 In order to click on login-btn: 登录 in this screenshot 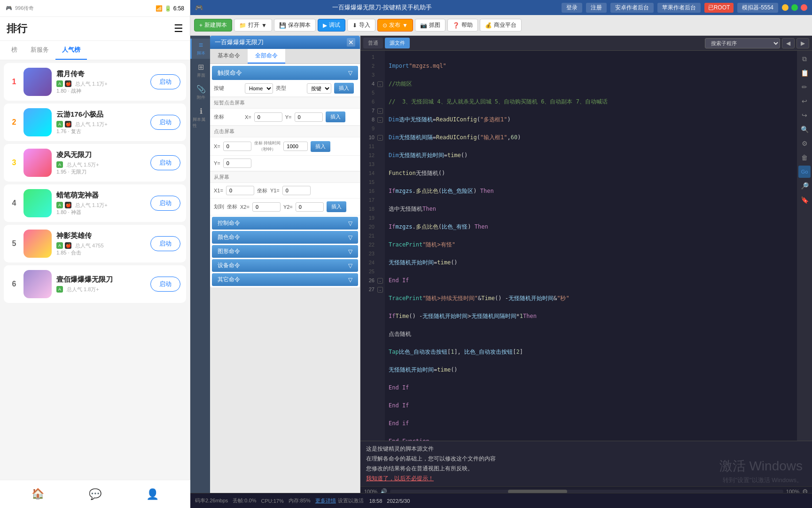, I will do `click(572, 8)`.